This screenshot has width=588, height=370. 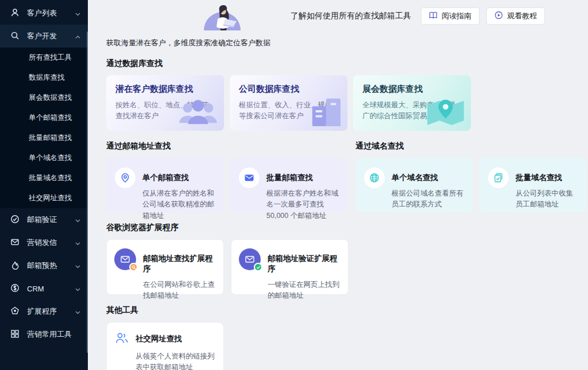 I want to click on card-desc: 一键验证在网页上找到的邮箱地址, so click(x=304, y=290).